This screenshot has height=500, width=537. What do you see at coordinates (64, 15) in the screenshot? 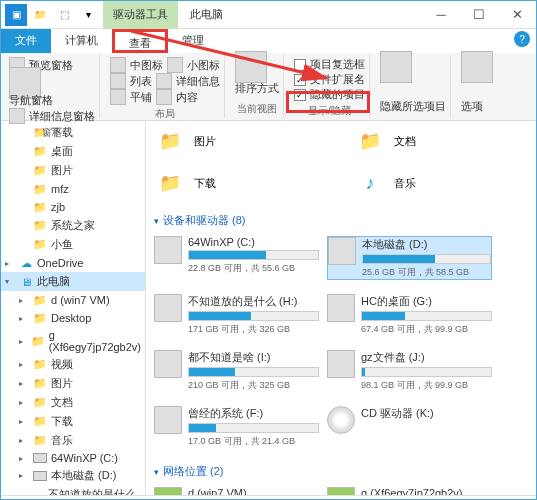
I see `properties-icon: ⬚` at bounding box center [64, 15].